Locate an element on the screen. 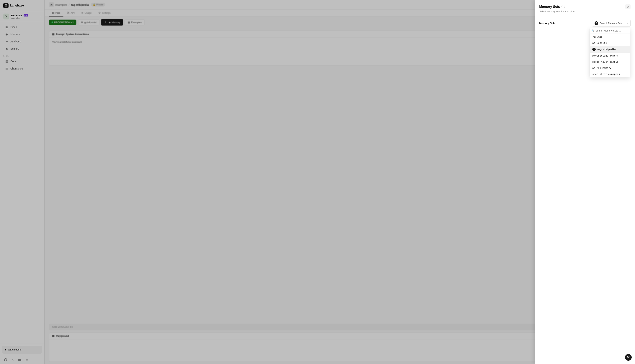 The height and width of the screenshot is (364, 635). modal-info-icon: i is located at coordinates (563, 6).